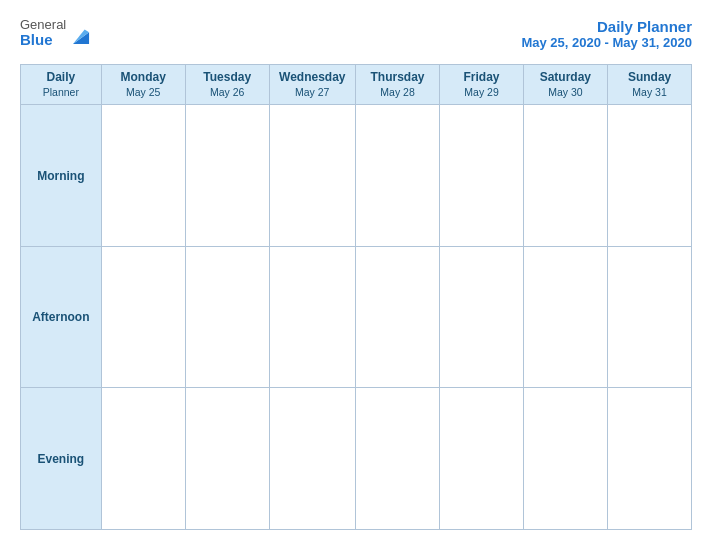 This screenshot has width=712, height=550. What do you see at coordinates (606, 26) in the screenshot?
I see `planner-title: Daily Planner` at bounding box center [606, 26].